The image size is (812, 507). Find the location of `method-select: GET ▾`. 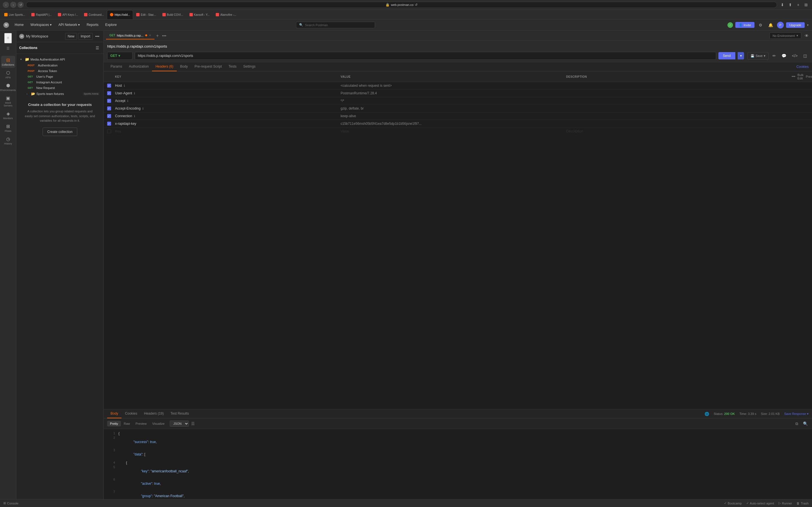

method-select: GET ▾ is located at coordinates (120, 56).